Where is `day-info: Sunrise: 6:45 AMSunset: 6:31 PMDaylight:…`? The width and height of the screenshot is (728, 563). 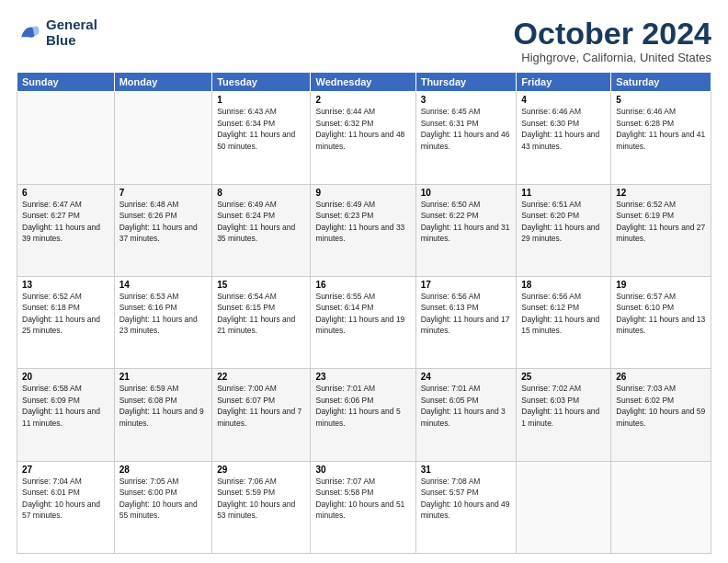
day-info: Sunrise: 6:45 AMSunset: 6:31 PMDaylight:… is located at coordinates (465, 129).